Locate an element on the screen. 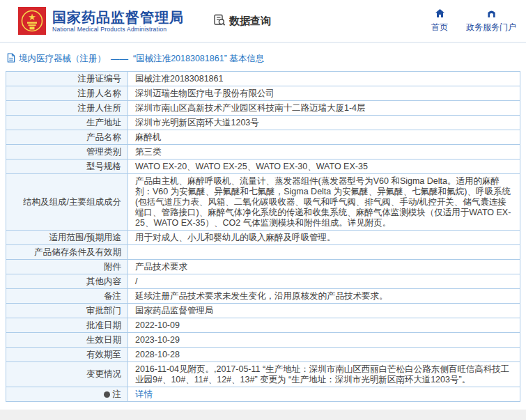  data-query-icon is located at coordinates (219, 21).